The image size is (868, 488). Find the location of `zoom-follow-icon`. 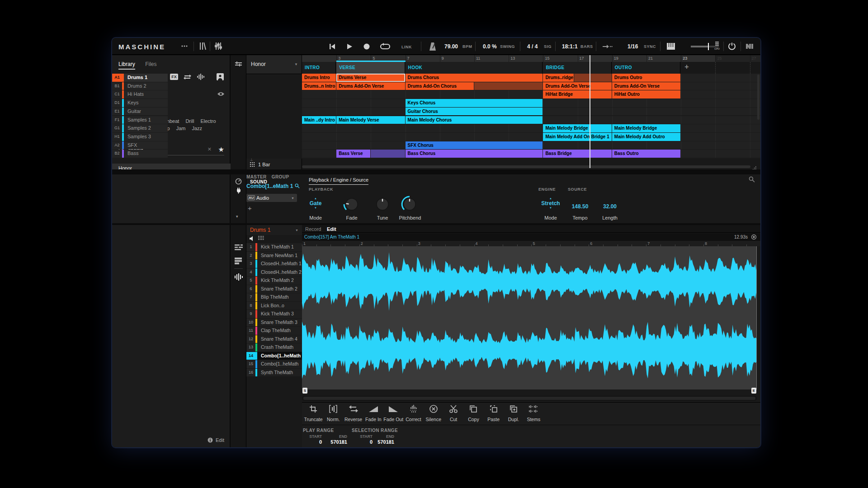

zoom-follow-icon is located at coordinates (754, 237).